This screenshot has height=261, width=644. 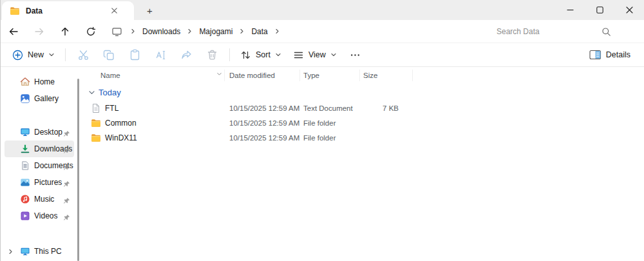 What do you see at coordinates (299, 55) in the screenshot?
I see `view-lines-icon` at bounding box center [299, 55].